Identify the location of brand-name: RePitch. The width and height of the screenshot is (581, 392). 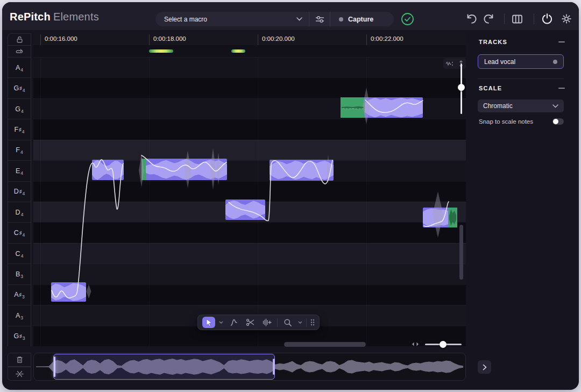
(30, 17).